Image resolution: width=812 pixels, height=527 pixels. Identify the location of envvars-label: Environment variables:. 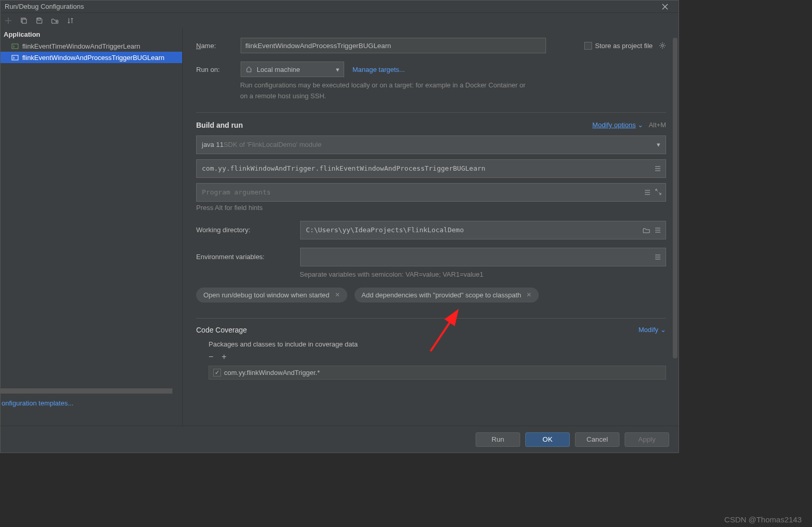
(244, 257).